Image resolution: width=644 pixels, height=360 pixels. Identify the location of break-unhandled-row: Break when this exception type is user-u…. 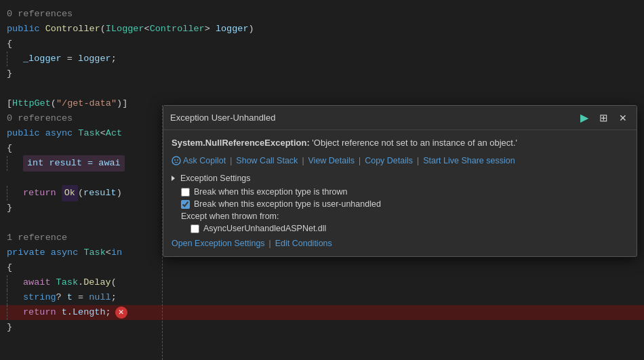
(400, 204).